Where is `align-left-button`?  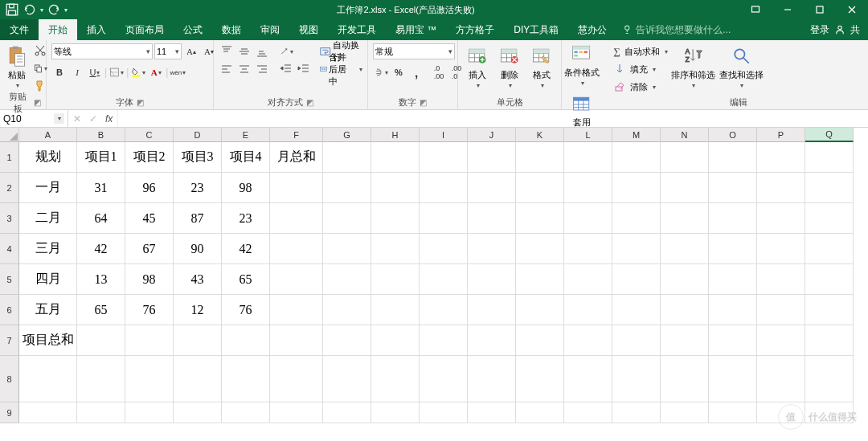
align-left-button is located at coordinates (227, 69).